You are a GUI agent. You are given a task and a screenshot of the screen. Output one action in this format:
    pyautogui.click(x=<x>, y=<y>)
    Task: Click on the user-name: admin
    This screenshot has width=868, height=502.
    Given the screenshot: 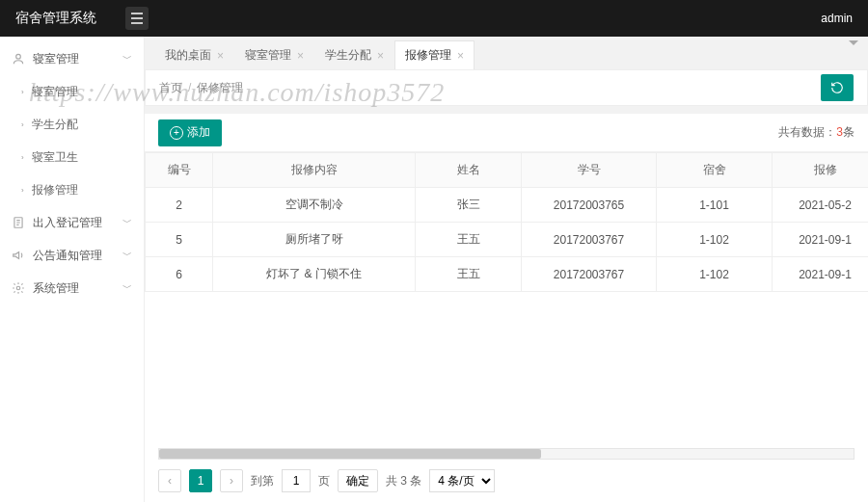 What is the action you would take?
    pyautogui.click(x=837, y=18)
    